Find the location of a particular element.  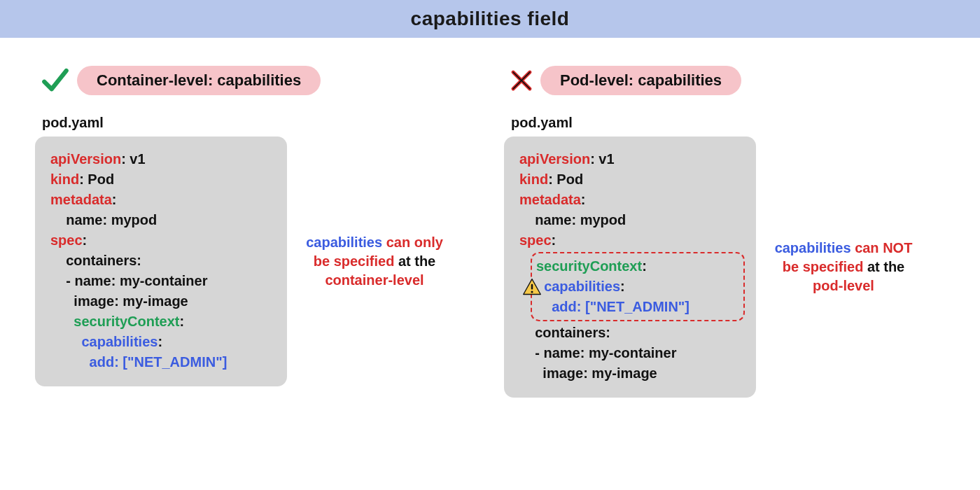

aside-text: can NOT is located at coordinates (883, 248).